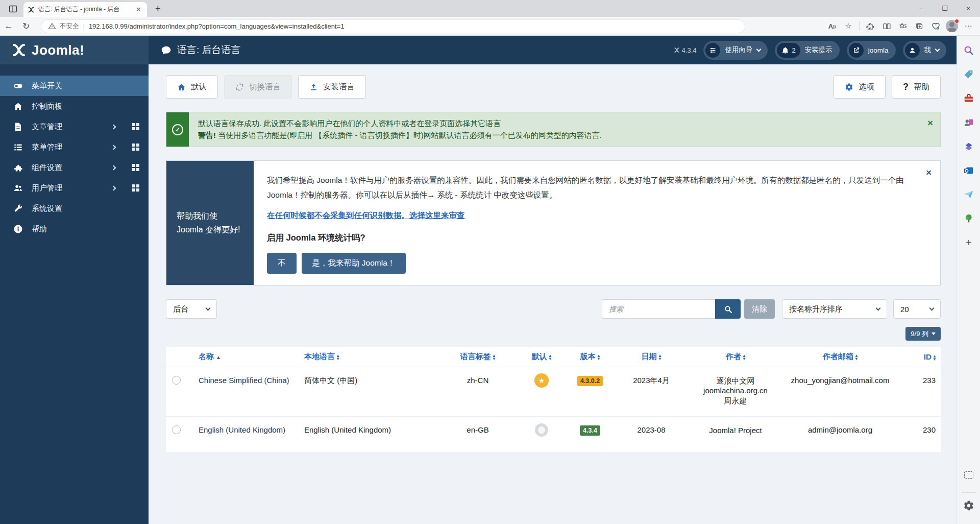 The width and height of the screenshot is (980, 524). I want to click on sidebar-item-dashboard: 控制面板, so click(75, 106).